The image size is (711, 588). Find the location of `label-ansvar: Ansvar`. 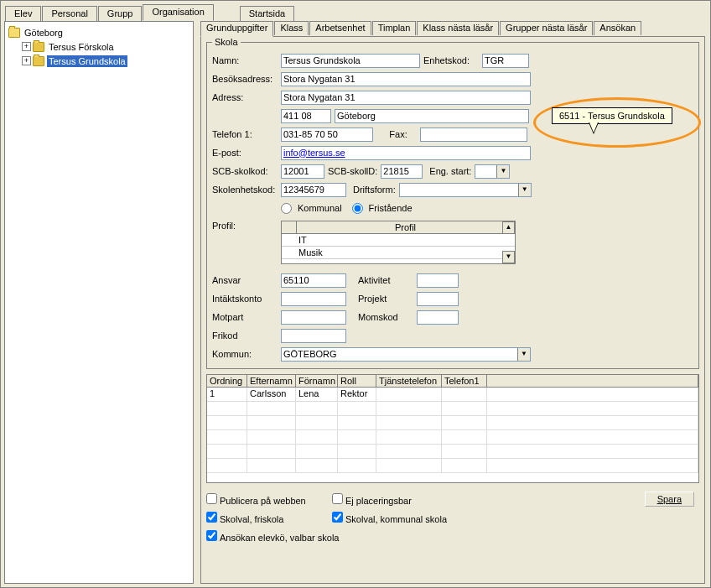

label-ansvar: Ansvar is located at coordinates (247, 280).